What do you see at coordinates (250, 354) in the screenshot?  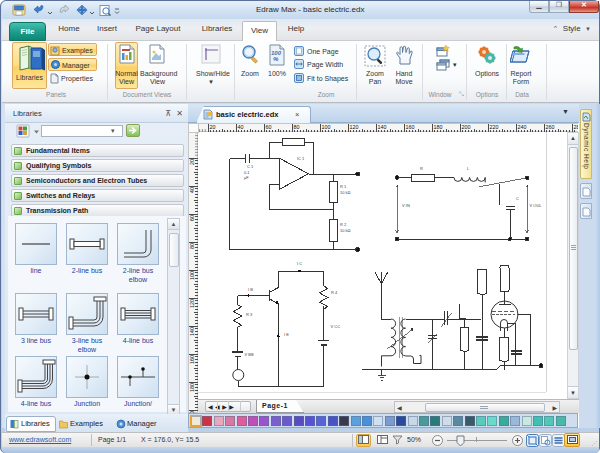 I see `svg-text: V BB` at bounding box center [250, 354].